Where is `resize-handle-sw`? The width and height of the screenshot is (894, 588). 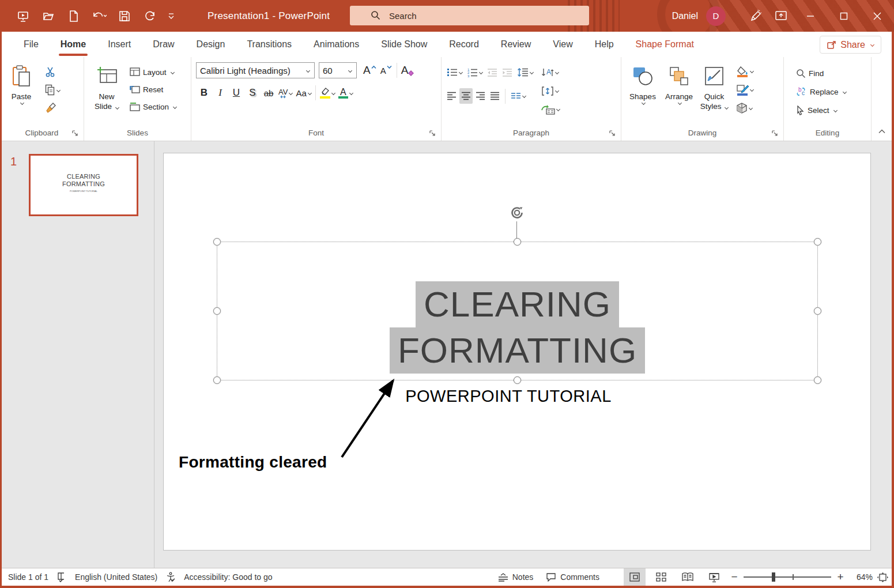 resize-handle-sw is located at coordinates (217, 380).